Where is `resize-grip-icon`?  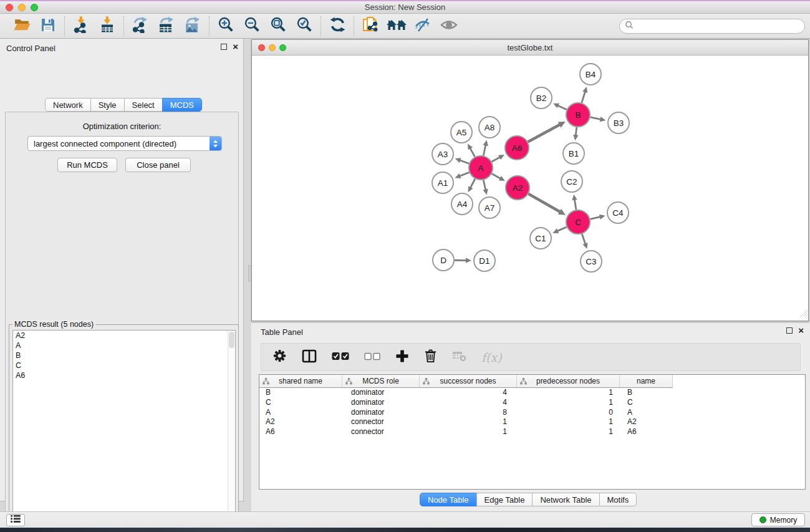 resize-grip-icon is located at coordinates (803, 314).